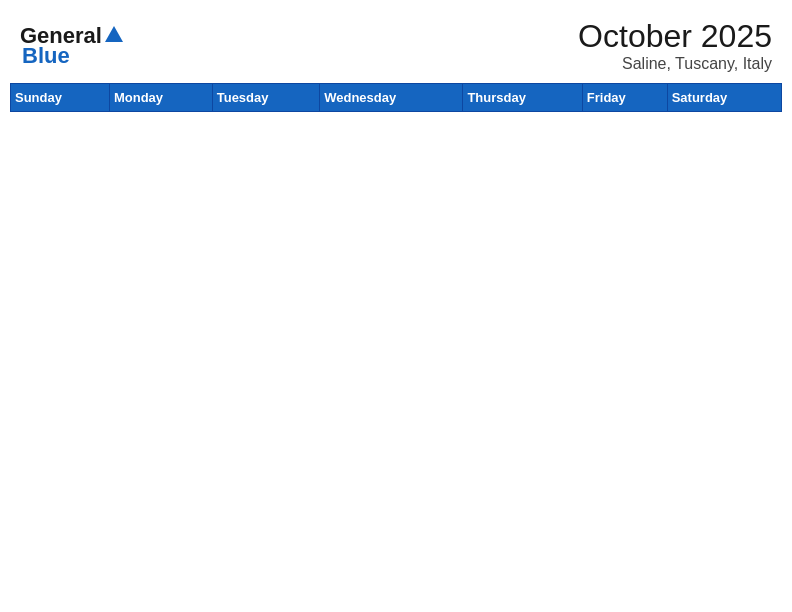  What do you see at coordinates (46, 56) in the screenshot?
I see `logo-blue-text: Blue` at bounding box center [46, 56].